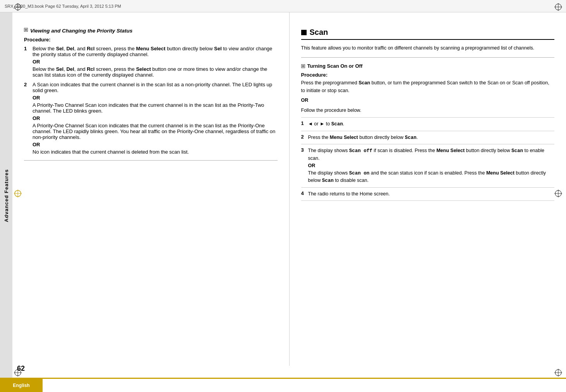  What do you see at coordinates (428, 34) in the screenshot?
I see `scan-header: Scan` at bounding box center [428, 34].